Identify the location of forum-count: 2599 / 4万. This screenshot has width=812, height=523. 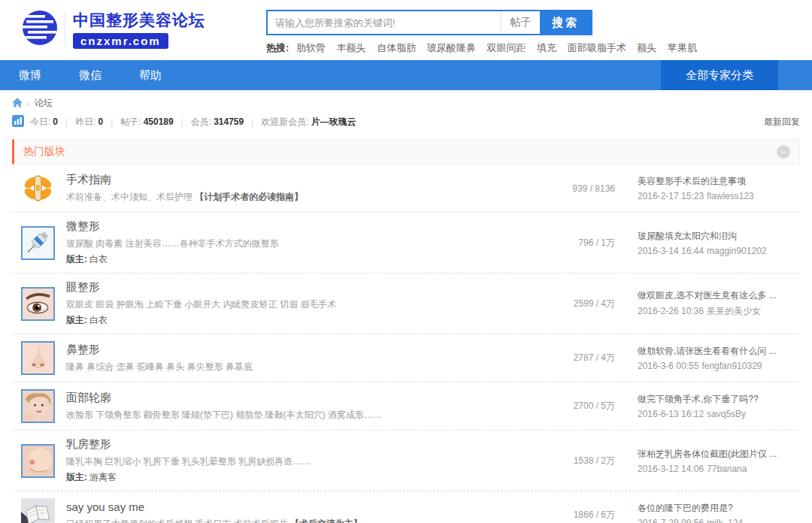
(580, 304).